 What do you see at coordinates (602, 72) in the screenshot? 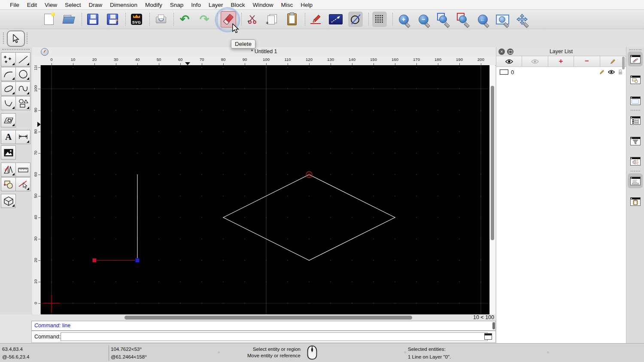
I see `layer-edit-icon` at bounding box center [602, 72].